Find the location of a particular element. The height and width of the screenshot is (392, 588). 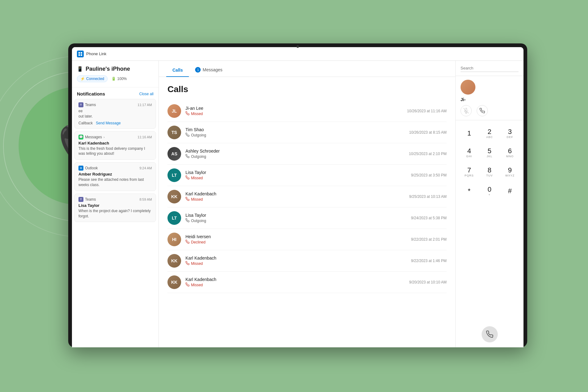

device-name: 📱 Pauline's iPhone is located at coordinates (115, 69).